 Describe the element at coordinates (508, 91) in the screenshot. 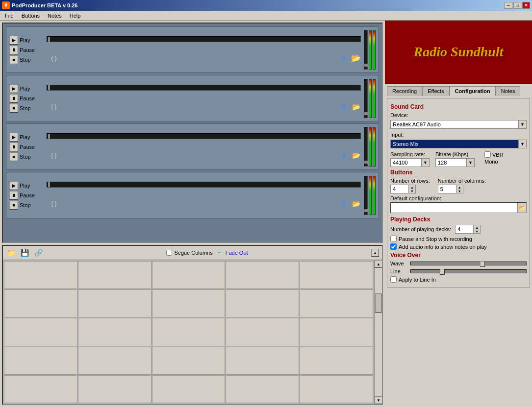

I see `tab-notes: Notes` at that location.